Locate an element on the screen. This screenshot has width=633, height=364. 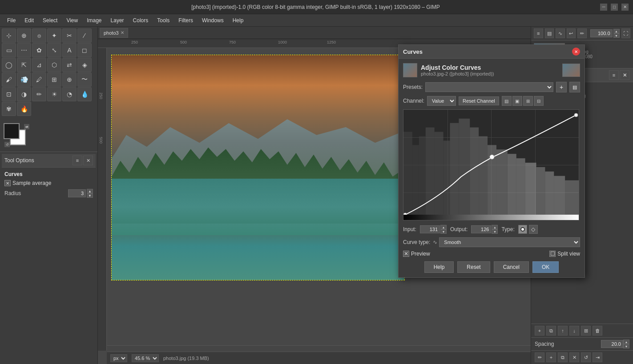
reset-colors-icon: ↺ is located at coordinates (7, 144).